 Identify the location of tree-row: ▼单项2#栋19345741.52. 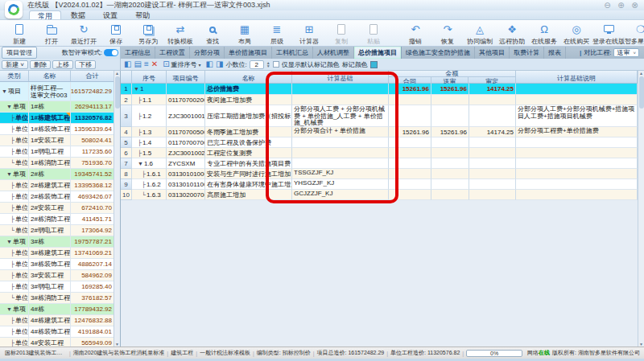
(56, 174).